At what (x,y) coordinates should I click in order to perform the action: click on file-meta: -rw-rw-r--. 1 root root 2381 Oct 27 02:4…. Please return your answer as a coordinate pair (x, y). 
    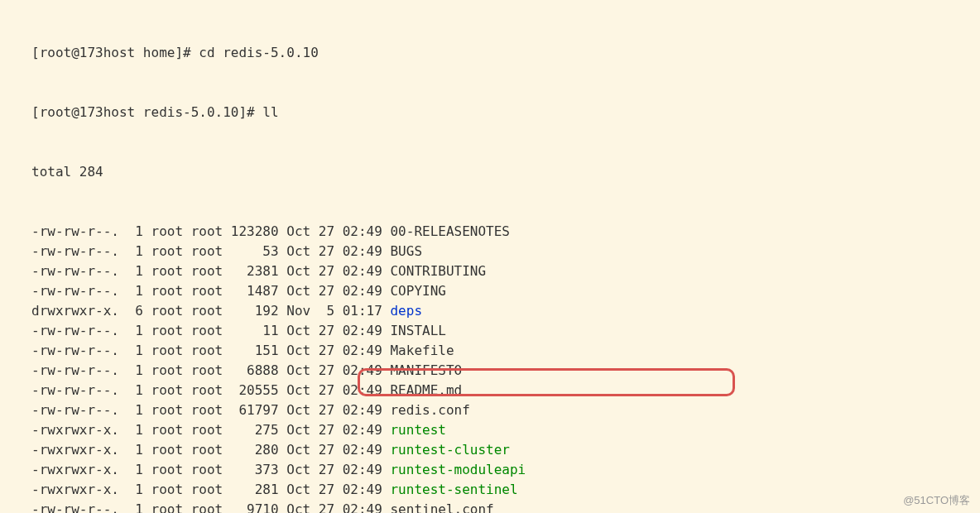
    Looking at the image, I should click on (210, 271).